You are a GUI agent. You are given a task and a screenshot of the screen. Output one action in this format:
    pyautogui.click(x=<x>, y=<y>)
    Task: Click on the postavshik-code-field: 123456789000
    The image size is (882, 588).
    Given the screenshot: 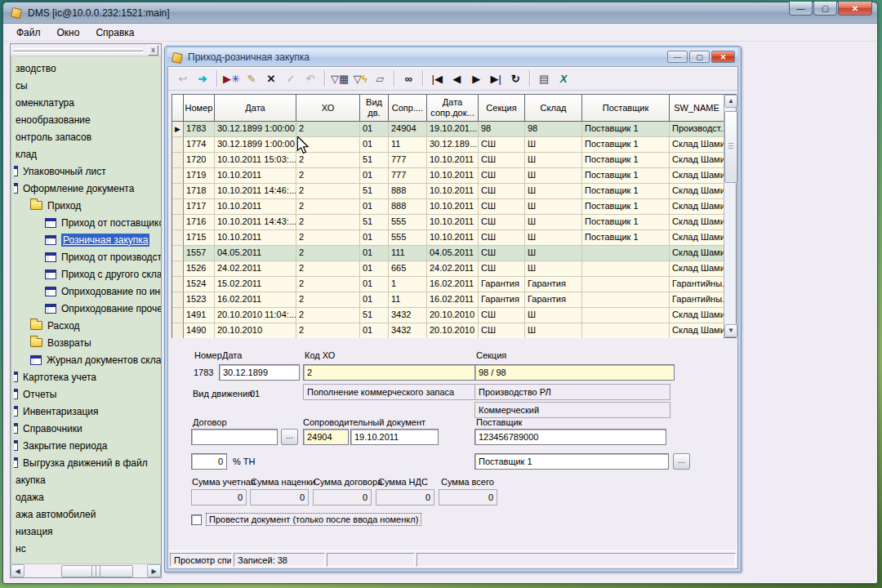 What is the action you would take?
    pyautogui.click(x=570, y=437)
    